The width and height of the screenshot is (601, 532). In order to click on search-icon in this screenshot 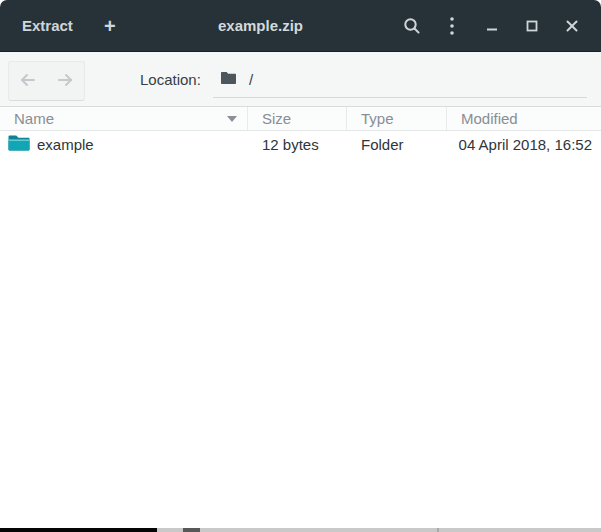, I will do `click(412, 26)`.